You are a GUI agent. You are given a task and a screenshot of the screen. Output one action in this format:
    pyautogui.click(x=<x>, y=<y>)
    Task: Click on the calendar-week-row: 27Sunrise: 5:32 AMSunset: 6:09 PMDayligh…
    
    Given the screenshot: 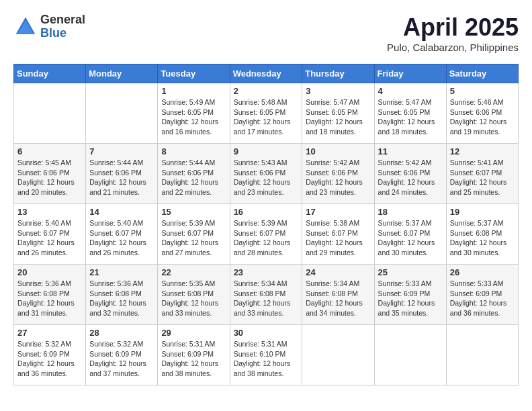 What is the action you would take?
    pyautogui.click(x=266, y=355)
    